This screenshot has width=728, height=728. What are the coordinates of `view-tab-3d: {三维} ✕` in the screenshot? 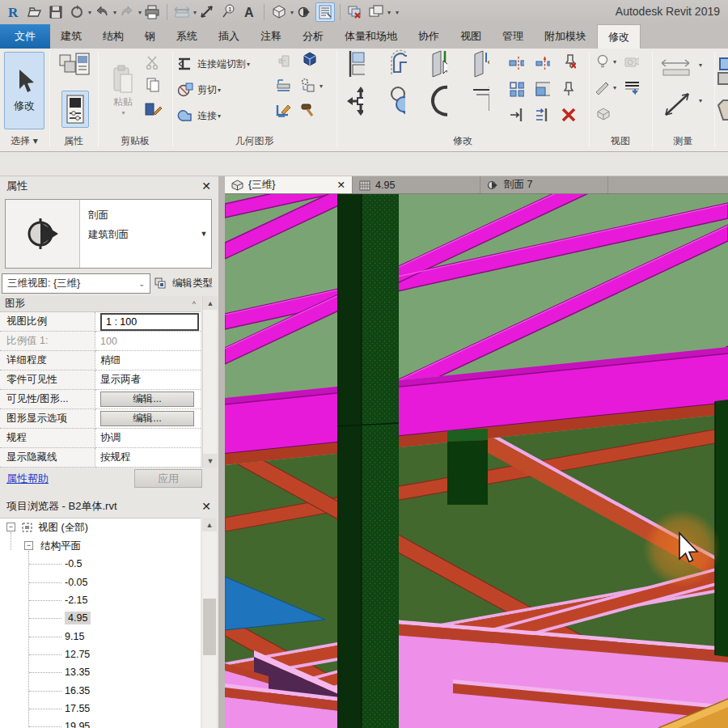 It's located at (289, 184).